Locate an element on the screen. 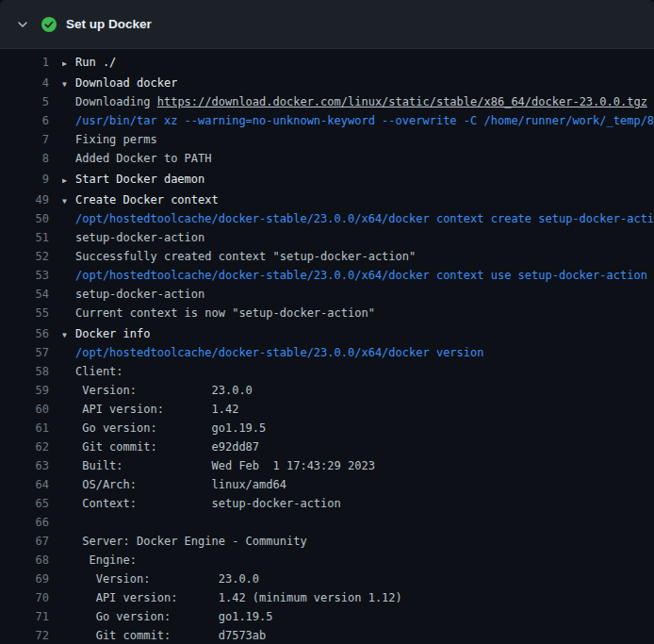  line-number: 54 is located at coordinates (25, 294).